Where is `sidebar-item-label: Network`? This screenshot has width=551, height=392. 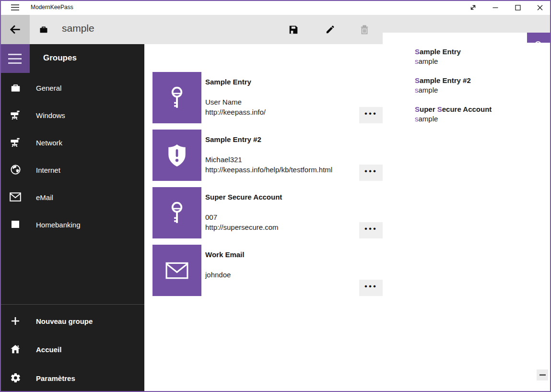 sidebar-item-label: Network is located at coordinates (49, 142).